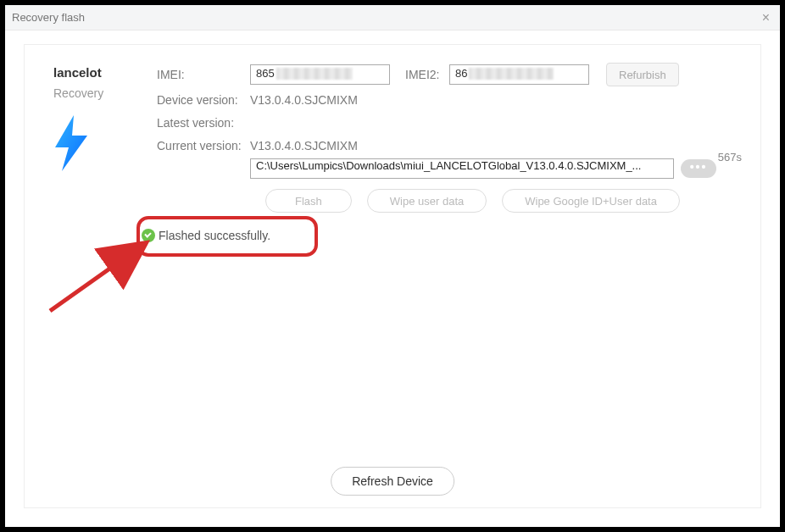 This screenshot has width=785, height=532. What do you see at coordinates (427, 201) in the screenshot?
I see `wipe-user-data-button: Wipe user data` at bounding box center [427, 201].